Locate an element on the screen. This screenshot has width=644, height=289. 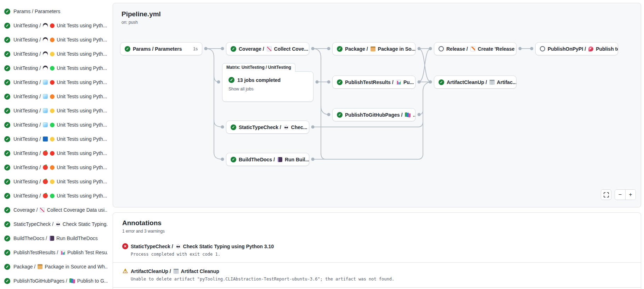
job-label: Check Static Typing... is located at coordinates (85, 224).